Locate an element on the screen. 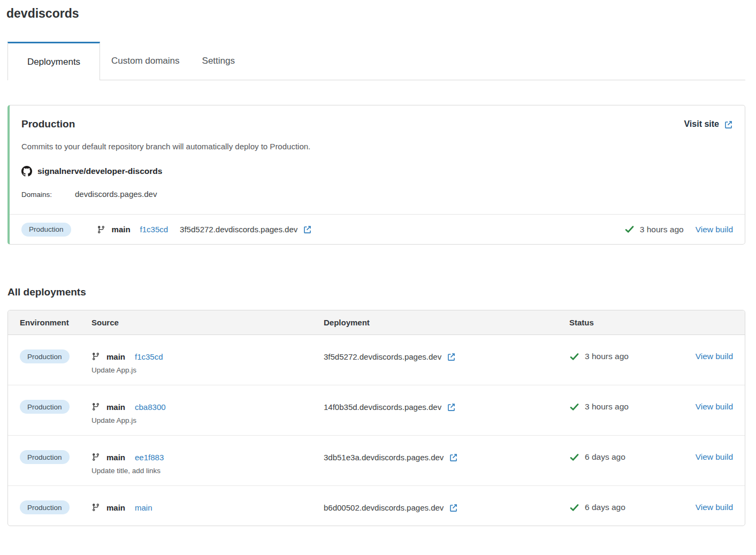 The image size is (756, 555). commit-link: cba8300 is located at coordinates (150, 407).